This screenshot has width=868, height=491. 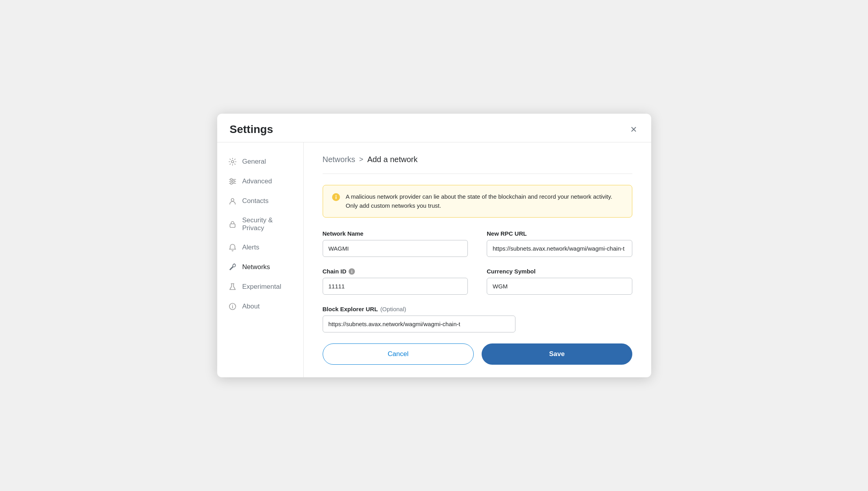 I want to click on flask-icon, so click(x=233, y=287).